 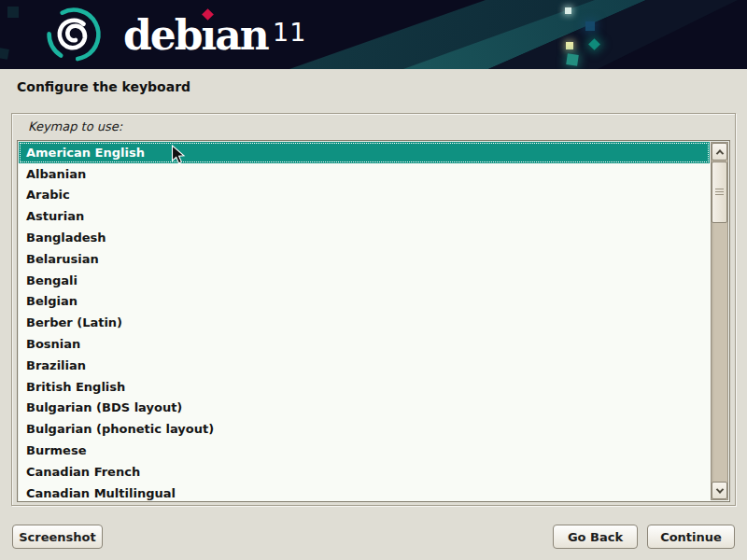 I want to click on logotype-part: an, so click(x=241, y=35).